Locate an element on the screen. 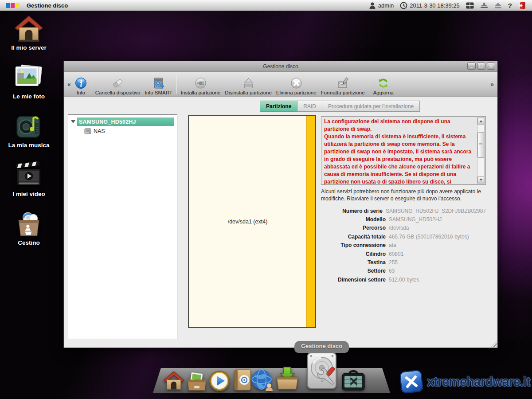  tree-item-volume-label: NAS is located at coordinates (99, 131).